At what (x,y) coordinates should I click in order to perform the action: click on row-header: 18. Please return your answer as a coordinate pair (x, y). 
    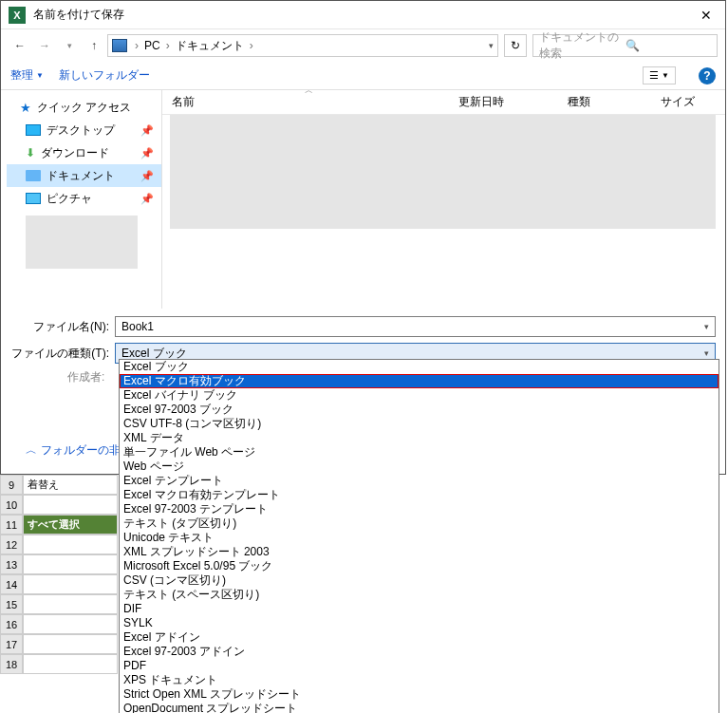
    Looking at the image, I should click on (11, 665).